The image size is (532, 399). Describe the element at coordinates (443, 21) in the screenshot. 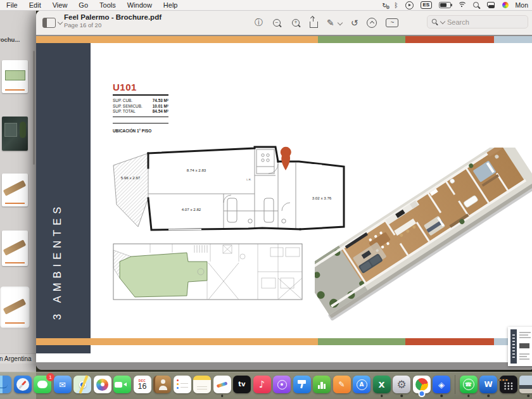

I see `search-chevron-icon` at that location.